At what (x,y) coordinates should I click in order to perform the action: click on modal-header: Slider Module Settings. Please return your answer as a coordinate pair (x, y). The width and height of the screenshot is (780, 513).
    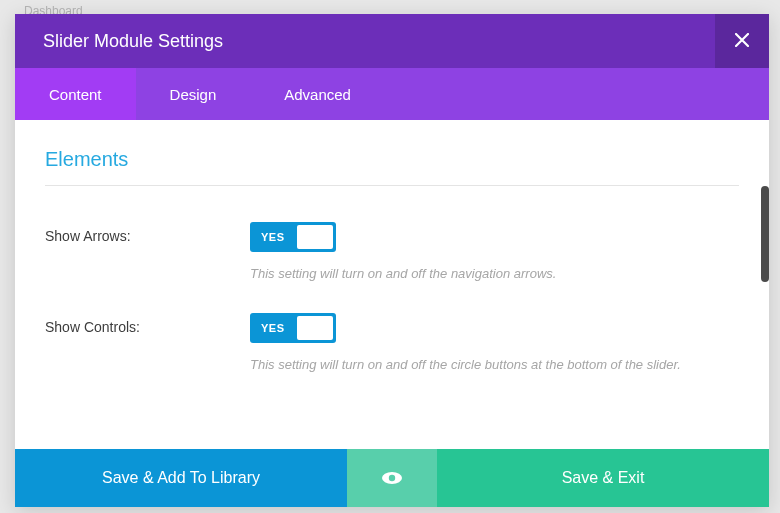
    Looking at the image, I should click on (392, 41).